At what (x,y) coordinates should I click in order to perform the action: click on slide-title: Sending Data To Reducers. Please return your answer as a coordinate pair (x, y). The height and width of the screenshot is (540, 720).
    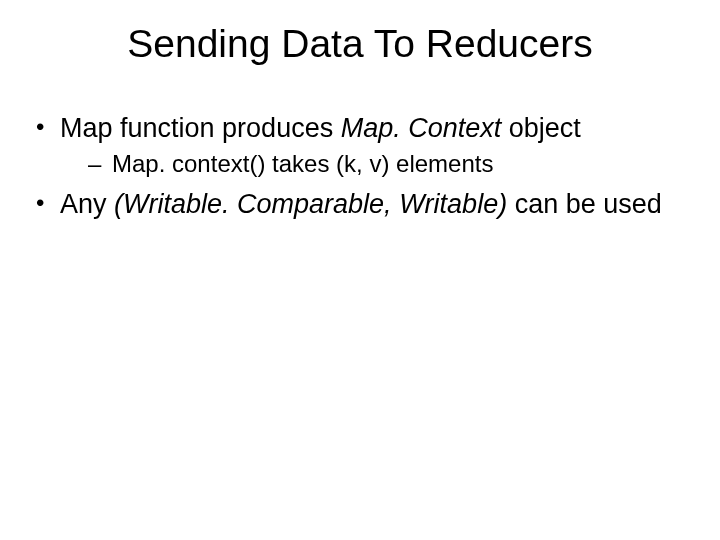
    Looking at the image, I should click on (360, 33).